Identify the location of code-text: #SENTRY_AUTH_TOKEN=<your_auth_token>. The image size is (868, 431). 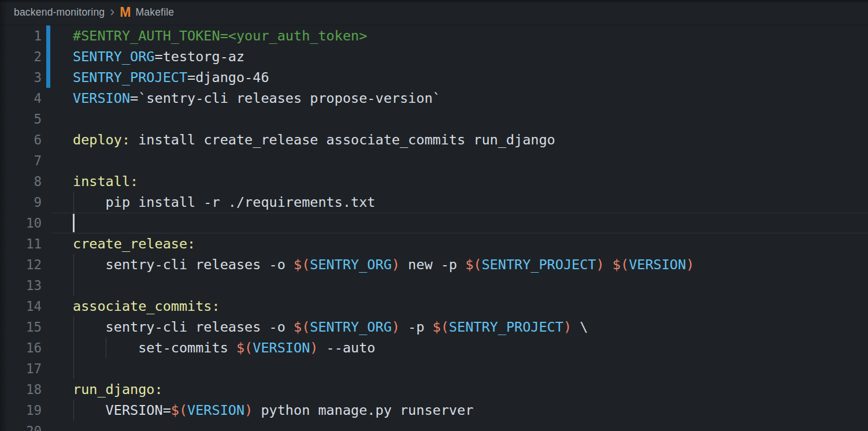
(220, 36).